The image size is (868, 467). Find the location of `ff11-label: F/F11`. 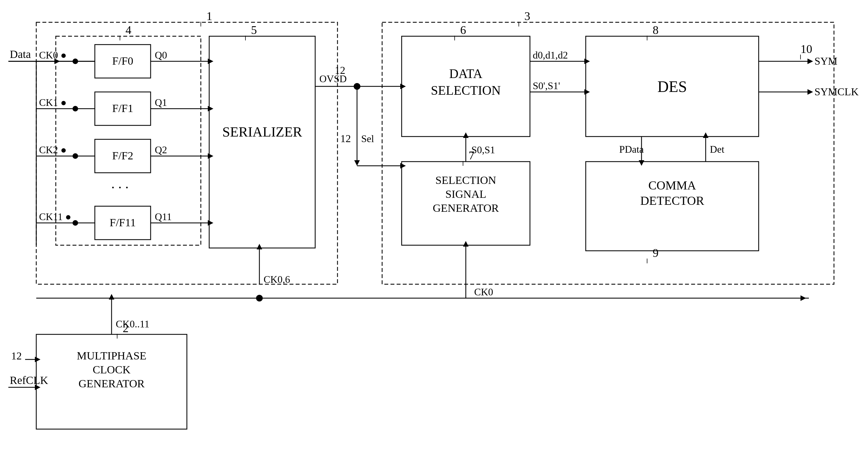

ff11-label: F/F11 is located at coordinates (123, 222).